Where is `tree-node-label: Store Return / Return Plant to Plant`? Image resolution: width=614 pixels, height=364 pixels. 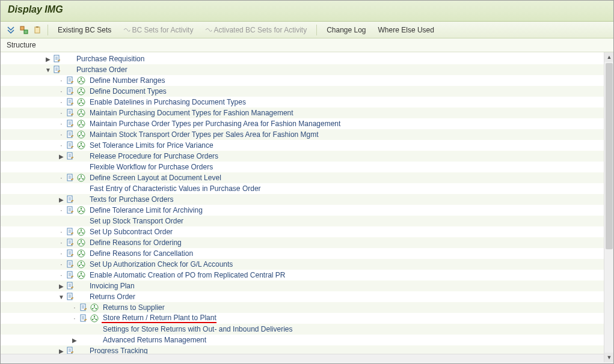
tree-node-label: Store Return / Return Plant to Plant is located at coordinates (159, 318).